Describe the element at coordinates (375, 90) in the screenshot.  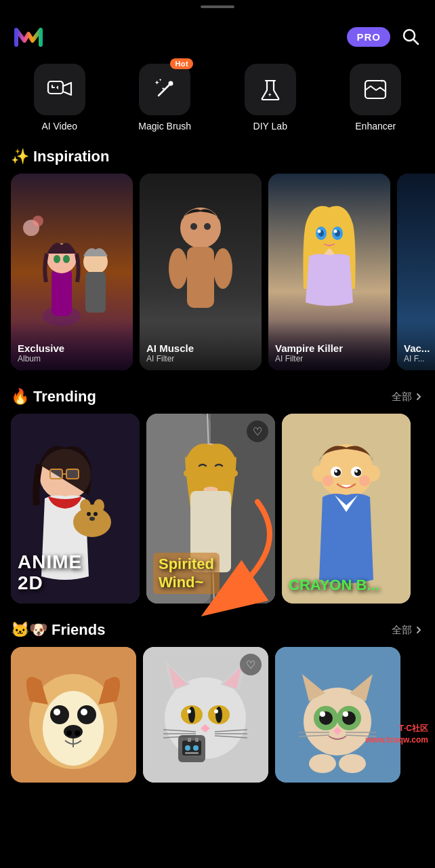
I see `enhancer-icon` at that location.